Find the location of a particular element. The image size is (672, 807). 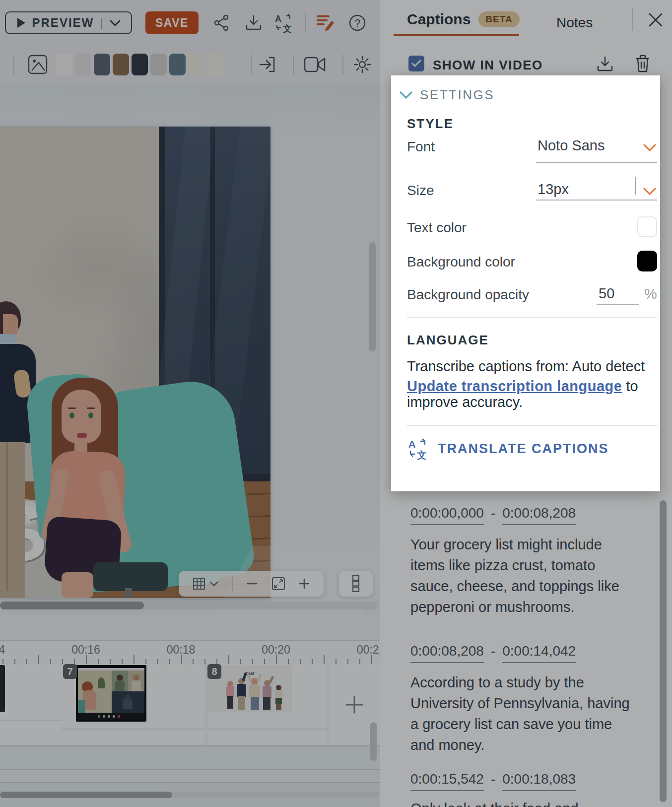

bg-color-label: Background color is located at coordinates (461, 262).